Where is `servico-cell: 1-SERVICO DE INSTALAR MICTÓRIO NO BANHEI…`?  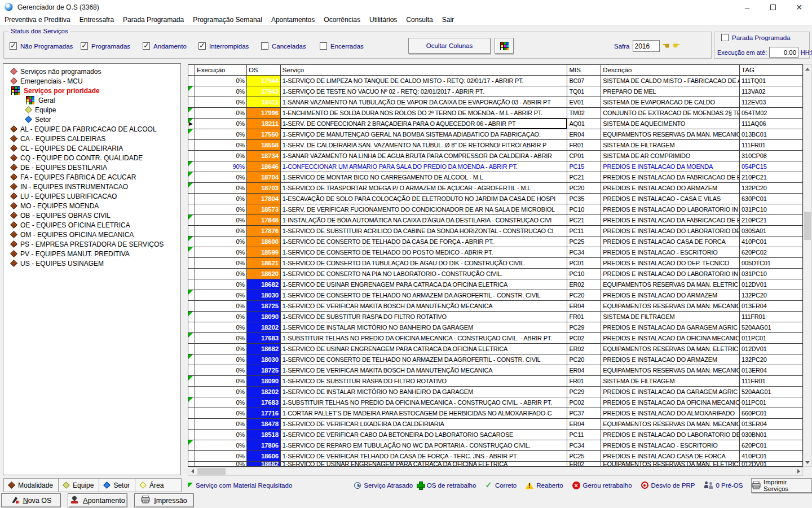
servico-cell: 1-SERVICO DE INSTALAR MICTÓRIO NO BANHEI… is located at coordinates (424, 327).